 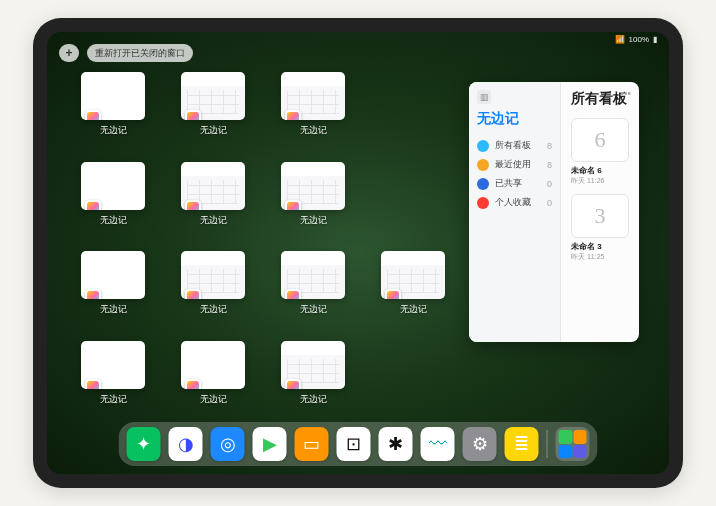 I want to click on category-label: 所有看板, so click(x=513, y=146).